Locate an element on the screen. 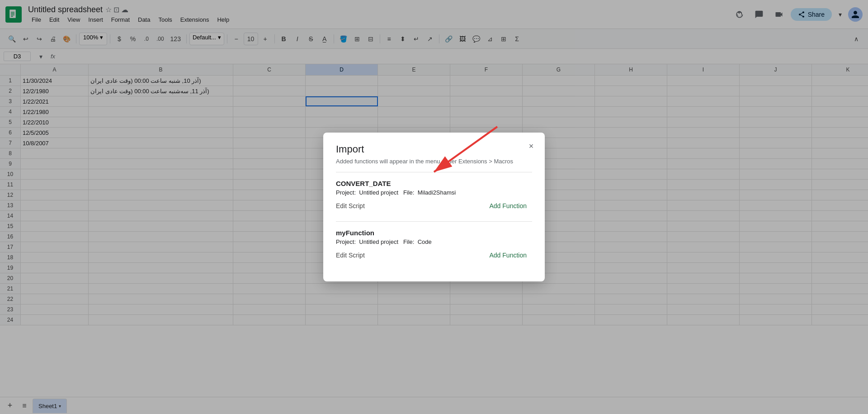 Image resolution: width=868 pixels, height=414 pixels. function-actions-myfunction: Edit Script Add Function is located at coordinates (434, 255).